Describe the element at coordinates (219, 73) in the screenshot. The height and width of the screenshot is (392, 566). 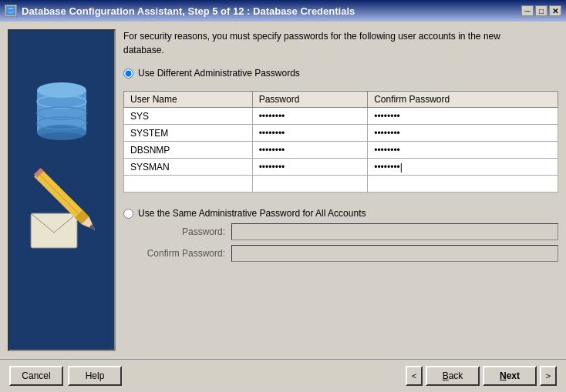
I see `radio-different-label: Use Different Administrative Passwords` at that location.